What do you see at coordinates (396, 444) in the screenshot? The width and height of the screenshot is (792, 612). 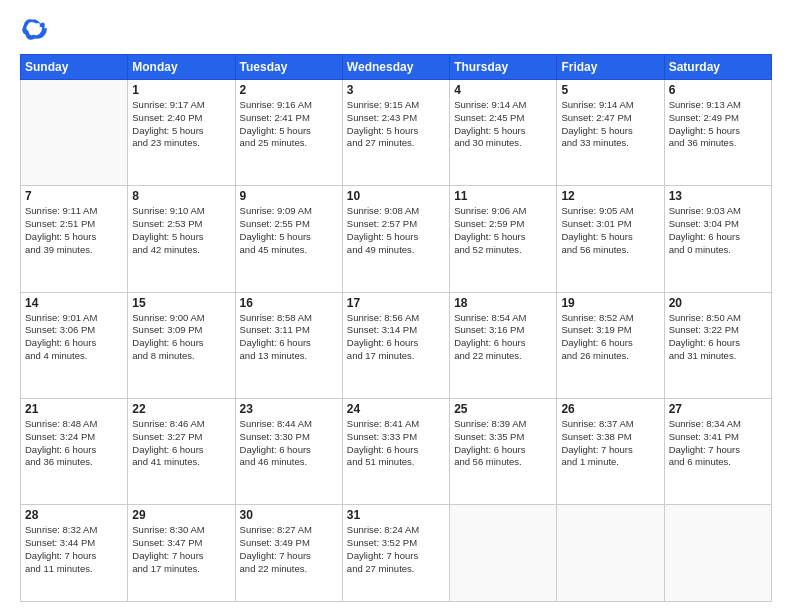 I see `day-info: Sunrise: 8:41 AM Sunset: 3:33 PM Dayligh…` at bounding box center [396, 444].